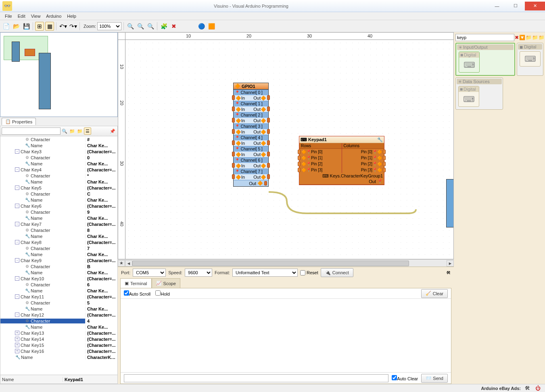  I want to click on clear-search-icon: ✖, so click(517, 38).